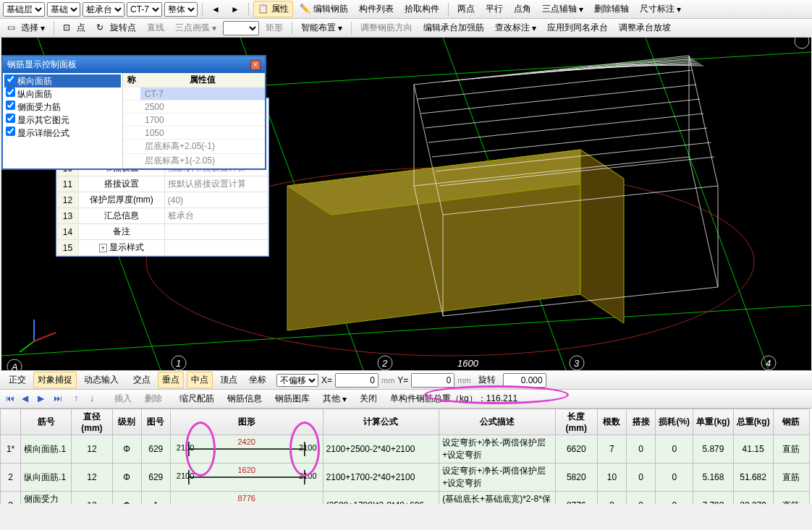  I want to click on parallel-button: 平行, so click(494, 9).